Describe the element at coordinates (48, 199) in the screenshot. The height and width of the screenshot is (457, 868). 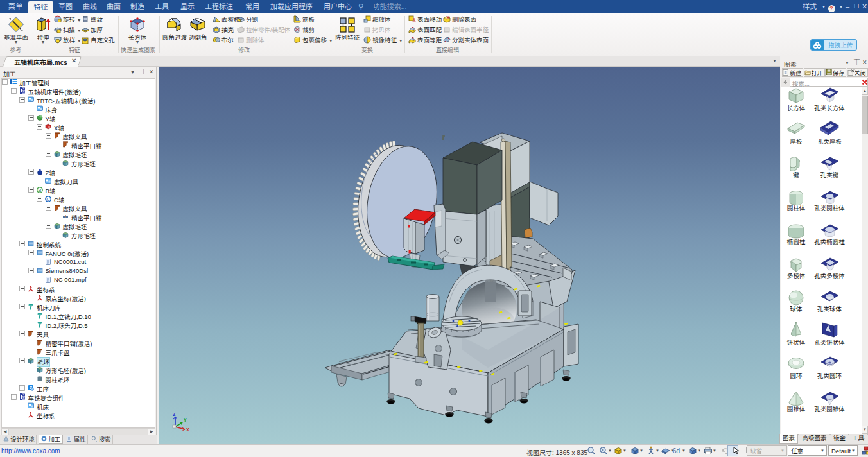
I see `svg-text: C` at that location.